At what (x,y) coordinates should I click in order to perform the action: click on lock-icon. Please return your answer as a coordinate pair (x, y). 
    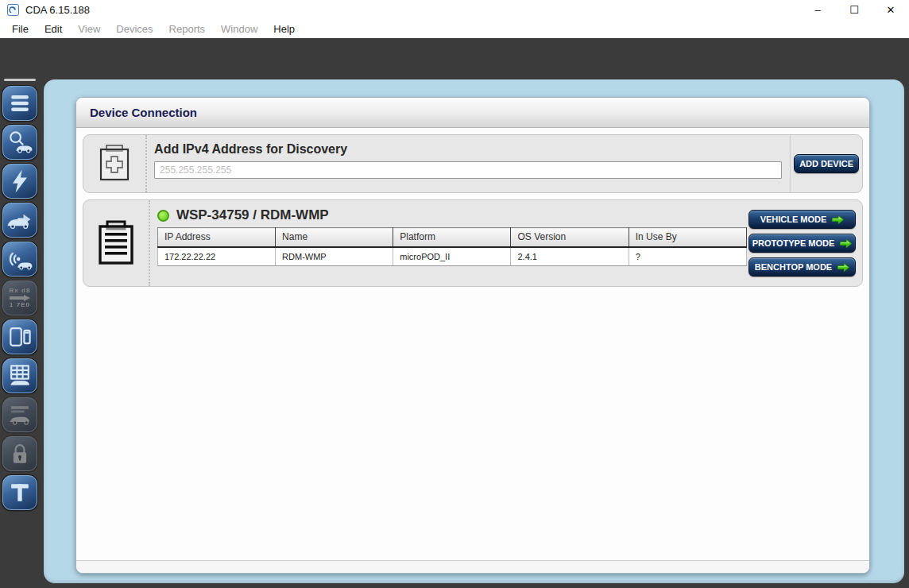
    Looking at the image, I should click on (20, 454).